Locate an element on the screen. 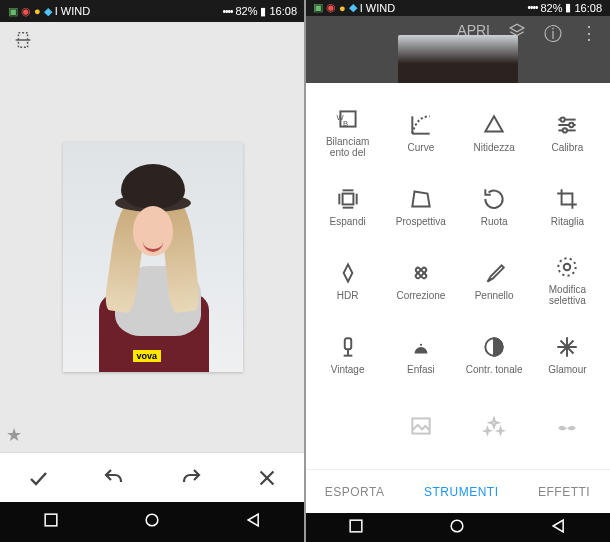 This screenshot has height=542, width=610. tool-ruota: Ruota is located at coordinates (494, 206).